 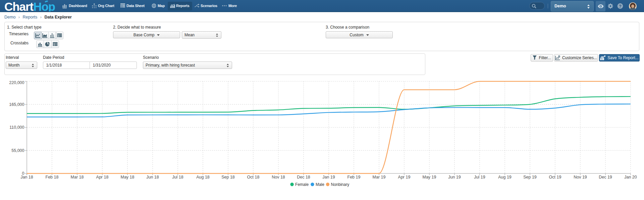 What do you see at coordinates (17, 127) in the screenshot?
I see `svg-text: 110,000` at bounding box center [17, 127].